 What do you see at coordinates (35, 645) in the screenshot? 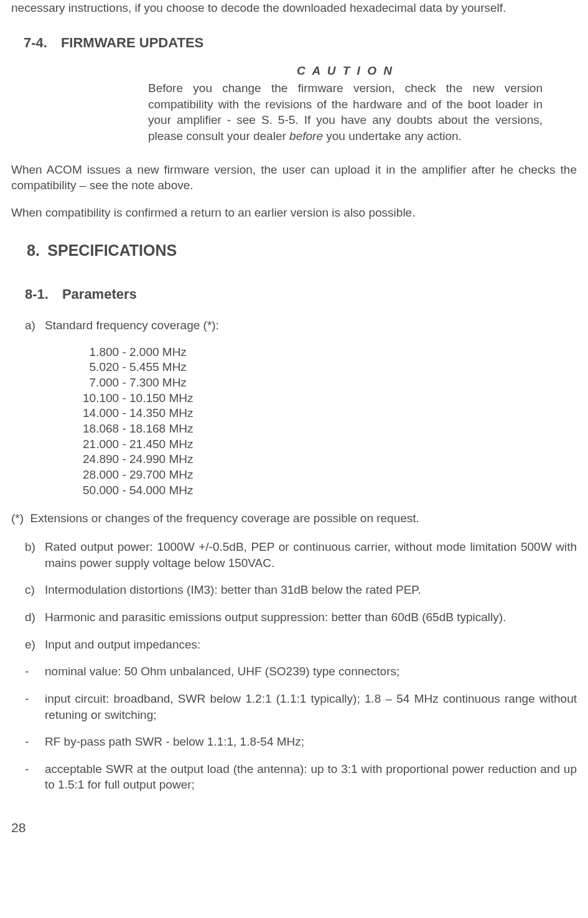
I see `item-e-marker: e)` at bounding box center [35, 645].